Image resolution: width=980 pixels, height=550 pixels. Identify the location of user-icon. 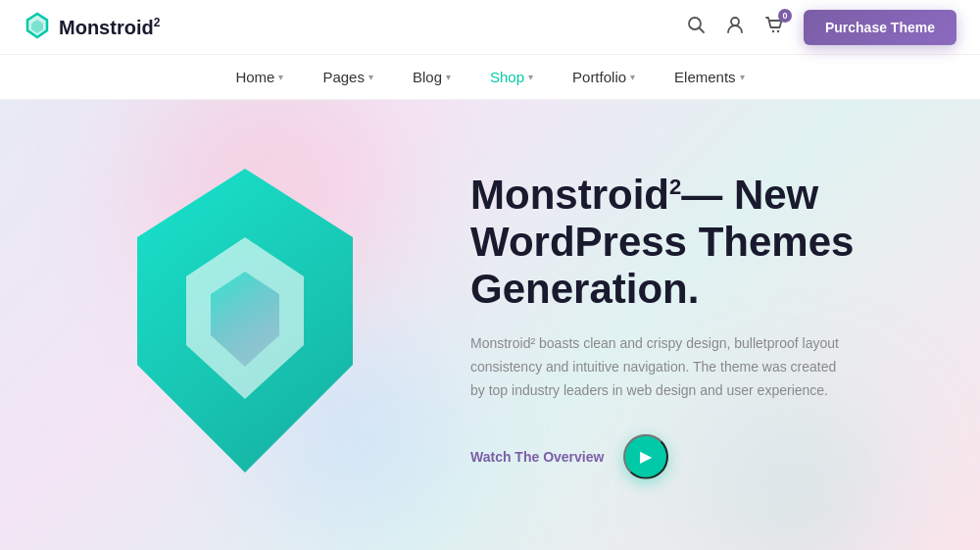
(735, 27).